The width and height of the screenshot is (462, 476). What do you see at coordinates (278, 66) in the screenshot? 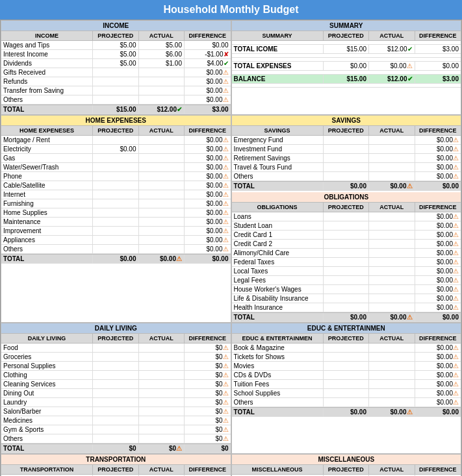
I see `summary-row-label: TOTAL EXPENSES` at bounding box center [278, 66].